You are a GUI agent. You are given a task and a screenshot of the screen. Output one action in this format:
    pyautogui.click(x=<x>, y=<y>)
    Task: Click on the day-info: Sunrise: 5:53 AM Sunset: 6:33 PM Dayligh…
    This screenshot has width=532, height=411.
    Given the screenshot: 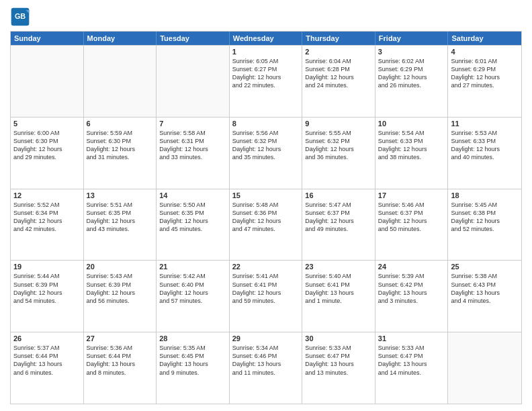 What is the action you would take?
    pyautogui.click(x=485, y=145)
    